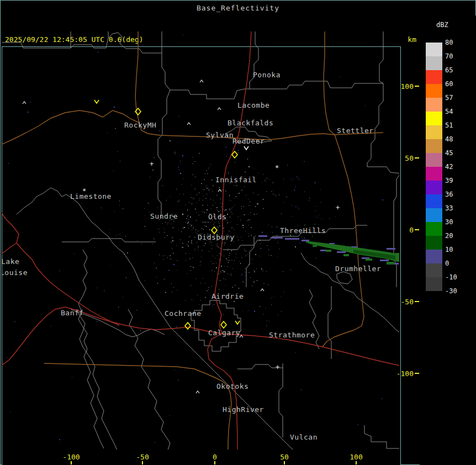 Image resolution: width=476 pixels, height=465 pixels. What do you see at coordinates (220, 135) in the screenshot?
I see `city-label-sylvan: Sylvan` at bounding box center [220, 135].